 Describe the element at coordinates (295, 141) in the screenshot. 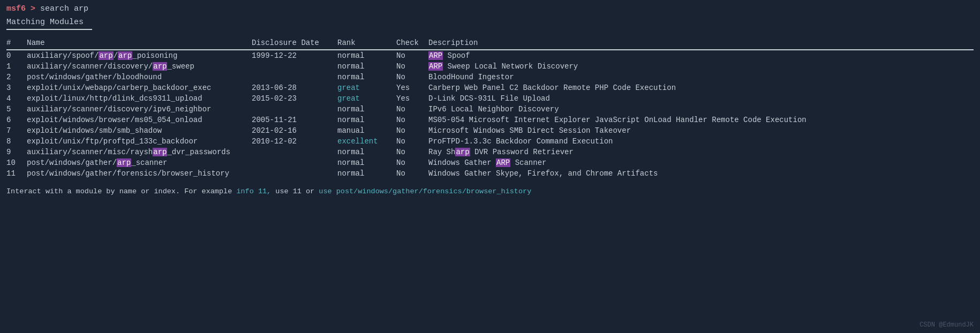

I see `cell-date: 2010-12-02` at that location.